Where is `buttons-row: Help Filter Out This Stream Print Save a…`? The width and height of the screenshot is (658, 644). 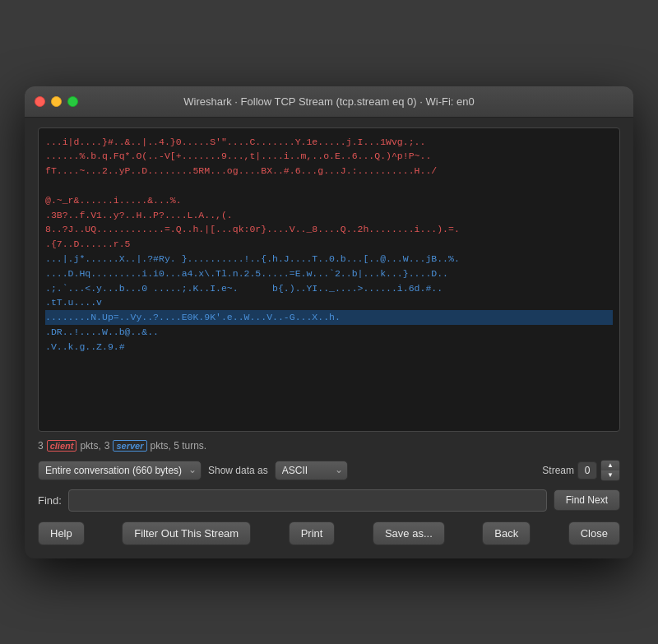 buttons-row: Help Filter Out This Stream Print Save a… is located at coordinates (329, 533).